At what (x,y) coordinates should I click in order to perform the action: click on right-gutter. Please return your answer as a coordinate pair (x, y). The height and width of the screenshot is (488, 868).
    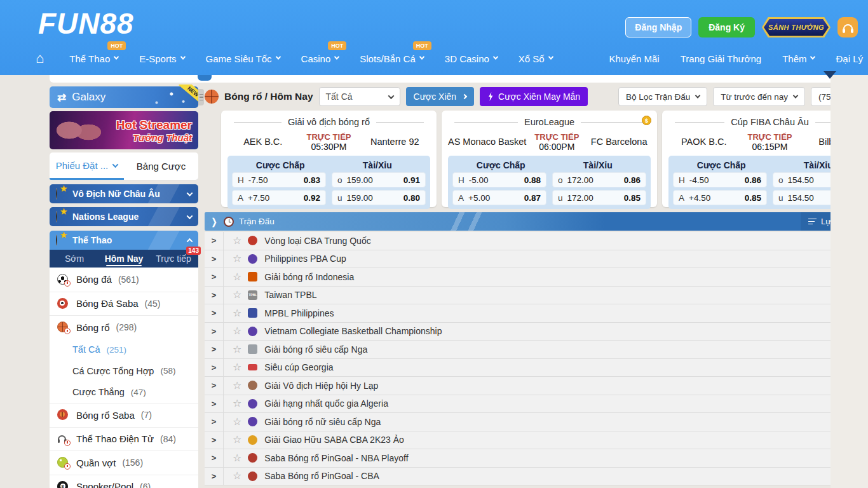
    Looking at the image, I should click on (849, 281).